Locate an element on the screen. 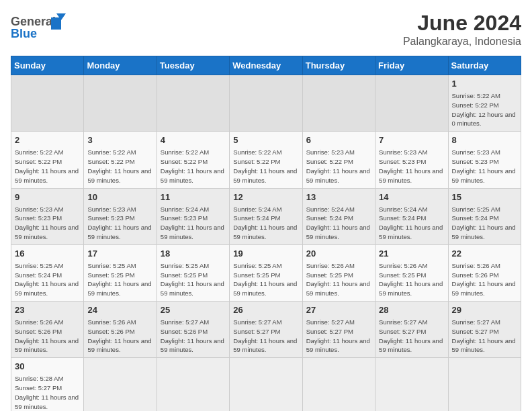 This screenshot has height=411, width=532. day-header-thursday: Thursday is located at coordinates (339, 66).